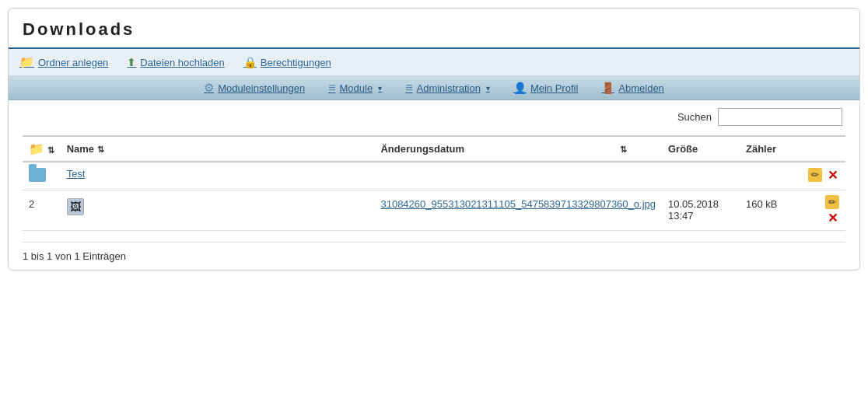 The image size is (868, 412). What do you see at coordinates (824, 211) in the screenshot?
I see `row2-actions: ✏ ✕` at bounding box center [824, 211].